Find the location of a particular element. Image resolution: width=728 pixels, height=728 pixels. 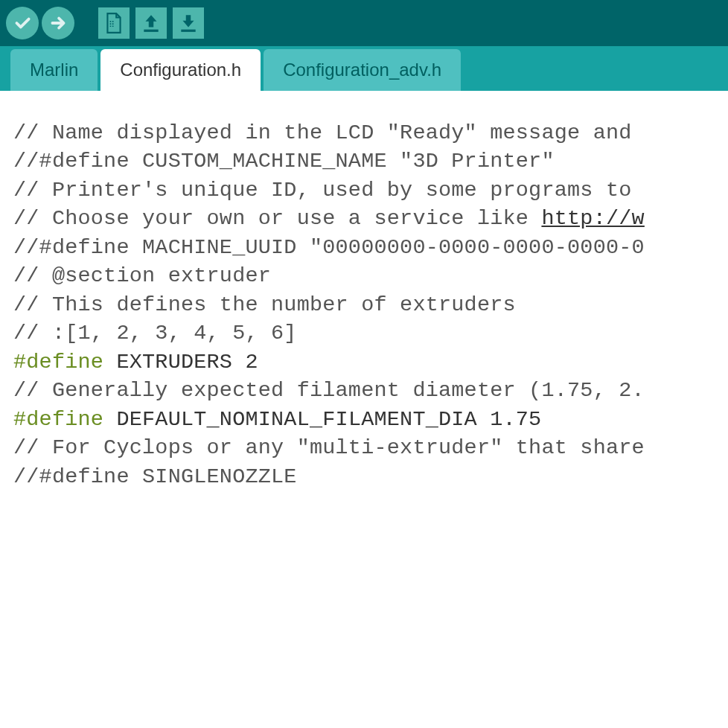

code-line: //#define CUSTOM_MACHINE_NAME "3D Printe… is located at coordinates (367, 162).